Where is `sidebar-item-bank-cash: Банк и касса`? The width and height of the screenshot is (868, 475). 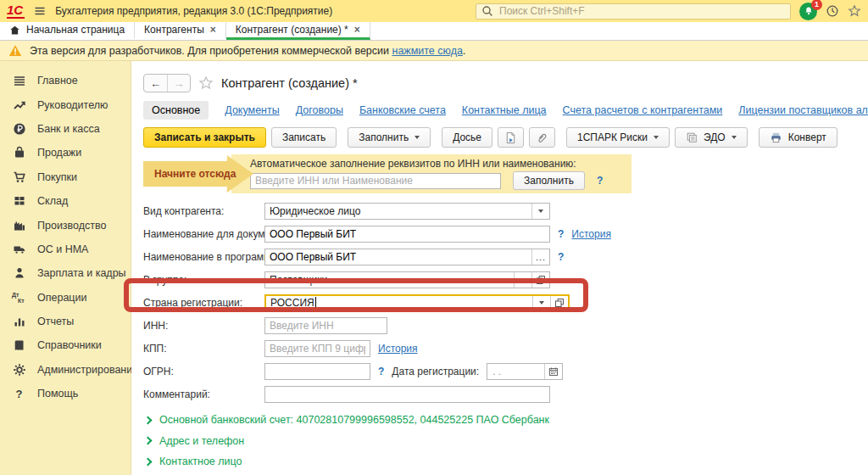 sidebar-item-bank-cash: Банк и касса is located at coordinates (65, 129).